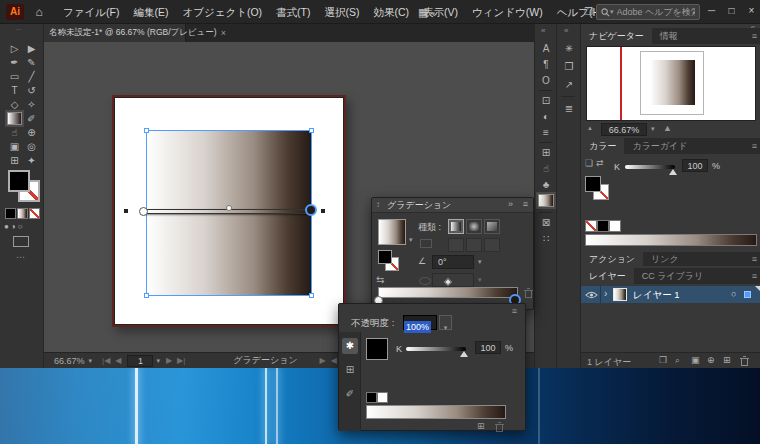 Image resolution: width=760 pixels, height=444 pixels. What do you see at coordinates (650, 167) in the screenshot?
I see `k-slider-track` at bounding box center [650, 167].